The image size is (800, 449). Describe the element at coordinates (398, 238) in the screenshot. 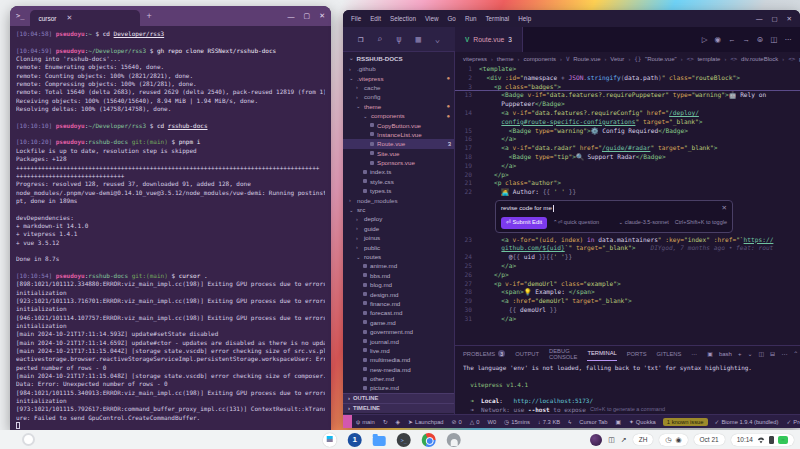

I see `tree-item-joinus: ›joinus` at that location.